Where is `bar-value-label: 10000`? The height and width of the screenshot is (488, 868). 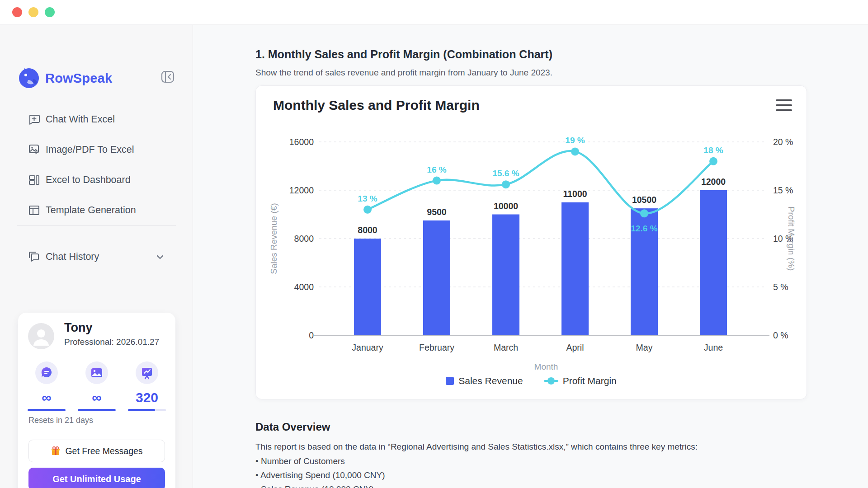
bar-value-label: 10000 is located at coordinates (506, 206).